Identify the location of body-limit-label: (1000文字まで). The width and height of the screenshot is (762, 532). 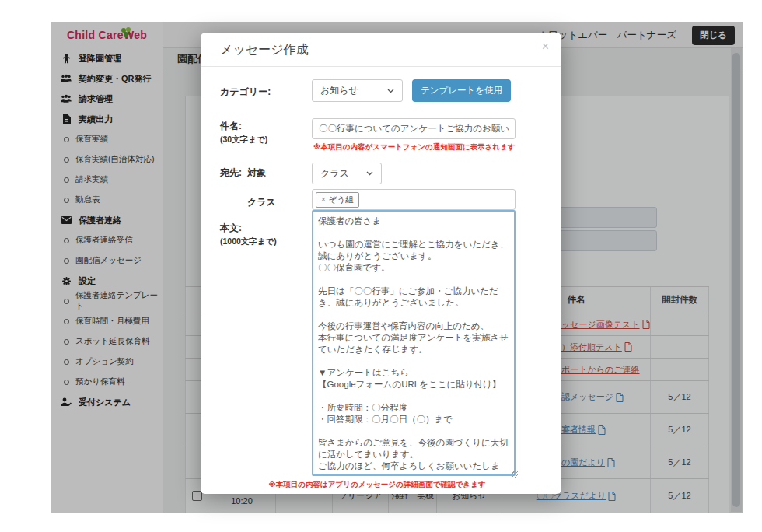
(249, 242).